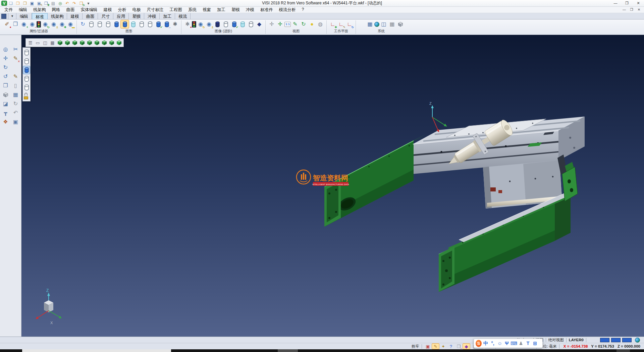  What do you see at coordinates (295, 24) in the screenshot?
I see `measure-icon: ✎` at bounding box center [295, 24].